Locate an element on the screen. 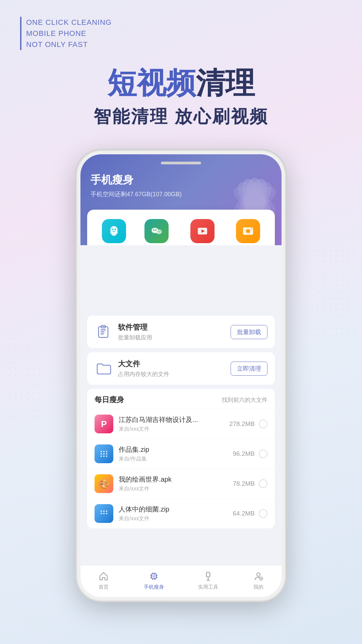 This screenshot has width=362, height=644. software-card: 软件管理 批量卸载应用 批量卸载 is located at coordinates (181, 332).